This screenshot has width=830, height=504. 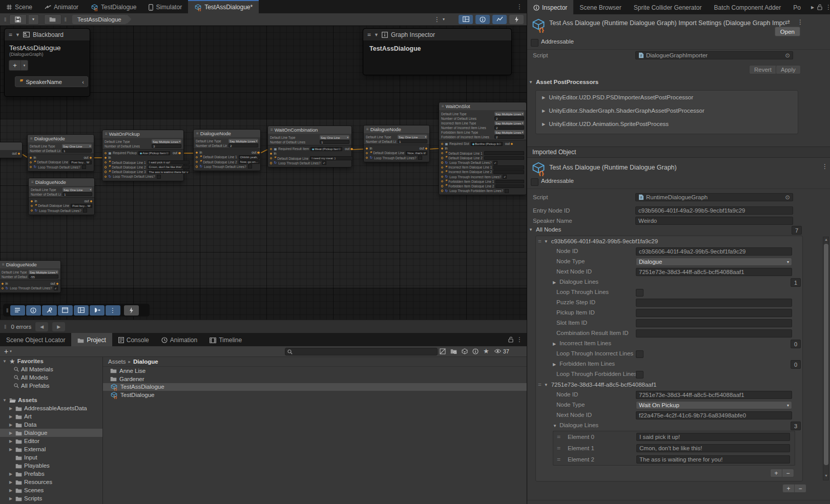 I want to click on tab-sprite-collider-generator: Sprite Collider Generator, so click(x=668, y=7).